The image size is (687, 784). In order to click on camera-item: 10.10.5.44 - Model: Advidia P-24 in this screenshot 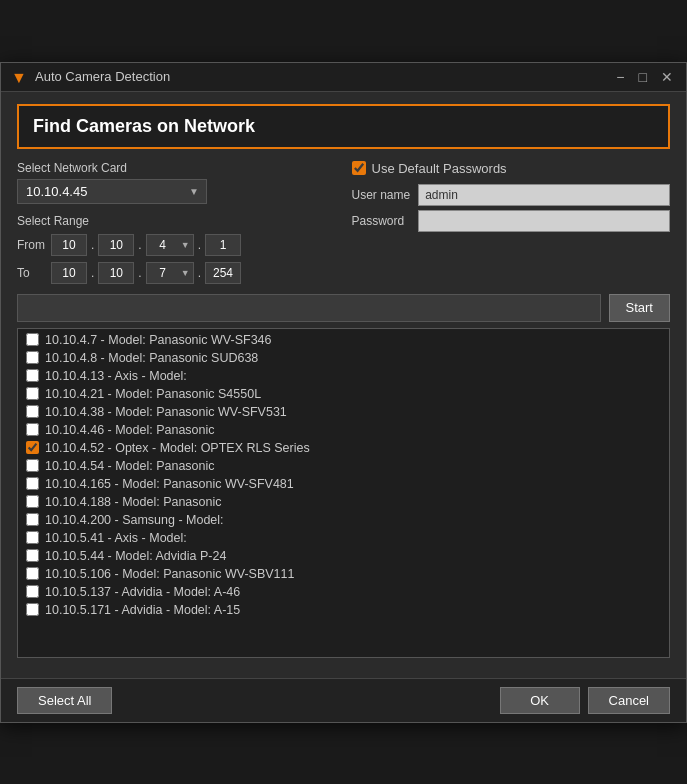, I will do `click(344, 556)`.